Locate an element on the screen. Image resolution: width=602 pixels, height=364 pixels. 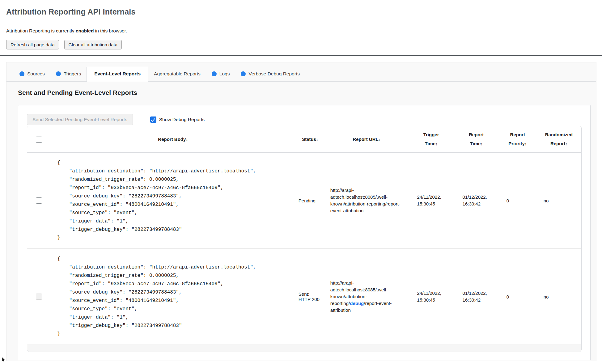
select-all-header-cell is located at coordinates (39, 139).